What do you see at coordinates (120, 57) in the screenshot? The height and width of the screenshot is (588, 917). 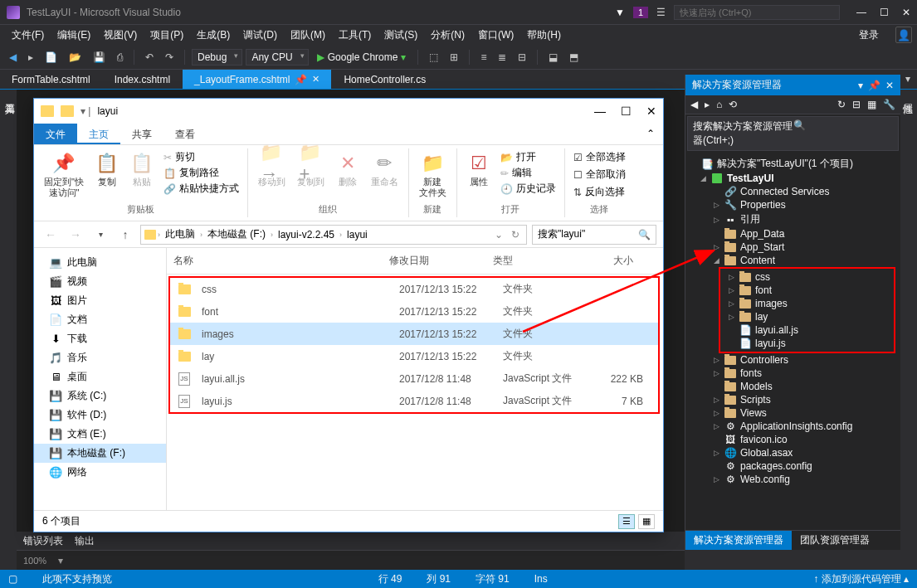 I see `save-all-icon: ⎙` at bounding box center [120, 57].